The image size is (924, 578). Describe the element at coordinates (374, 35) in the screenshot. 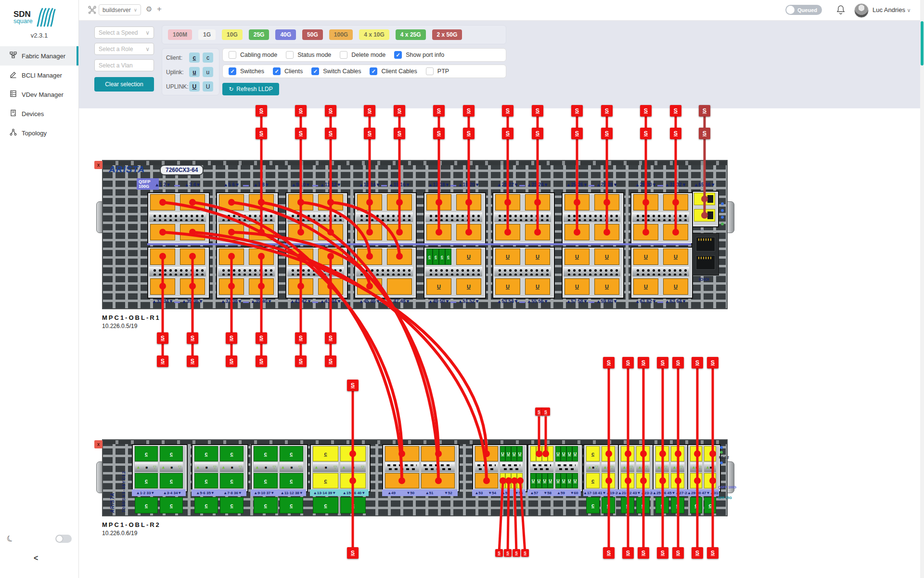

I see `speed-chip-4x10G: 4 x 10G` at that location.